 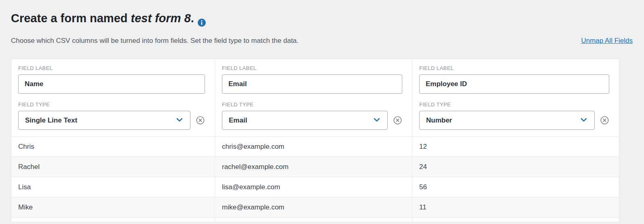 What do you see at coordinates (507, 120) in the screenshot?
I see `field-type-select-employee-id: Number` at bounding box center [507, 120].